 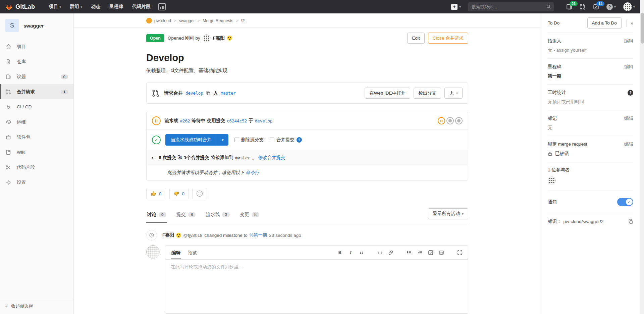 I want to click on merge-options-caret-button: ▾, so click(x=223, y=140).